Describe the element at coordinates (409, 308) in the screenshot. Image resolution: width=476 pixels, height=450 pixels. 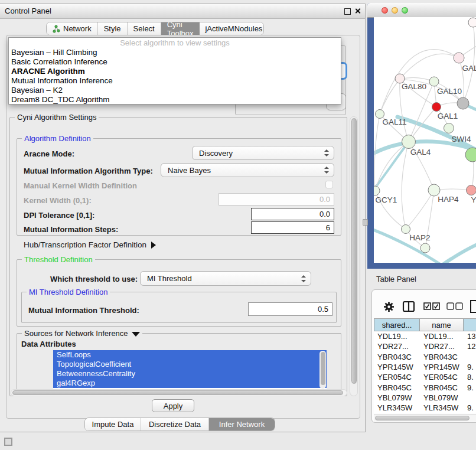
I see `split-columns-icon` at that location.